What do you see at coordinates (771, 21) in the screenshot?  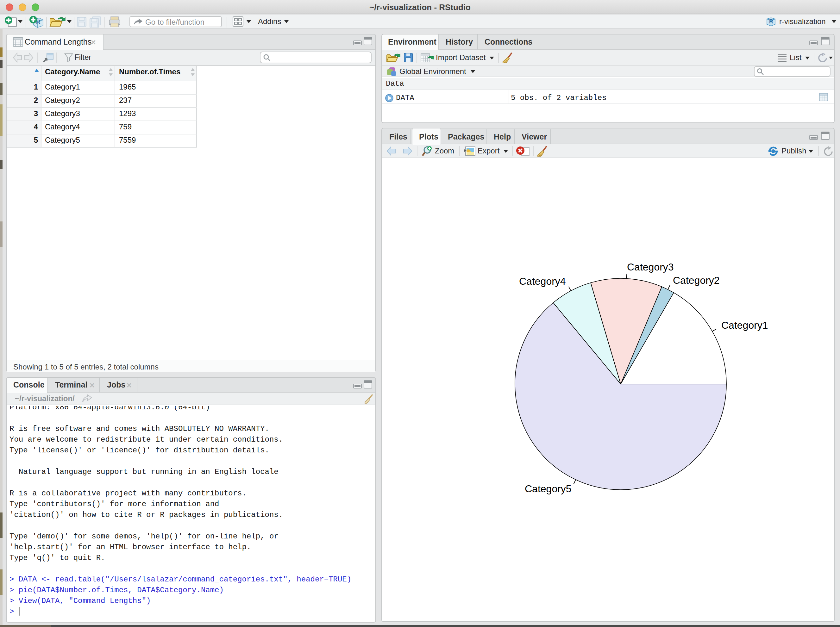 I see `svg-text: R` at bounding box center [771, 21].